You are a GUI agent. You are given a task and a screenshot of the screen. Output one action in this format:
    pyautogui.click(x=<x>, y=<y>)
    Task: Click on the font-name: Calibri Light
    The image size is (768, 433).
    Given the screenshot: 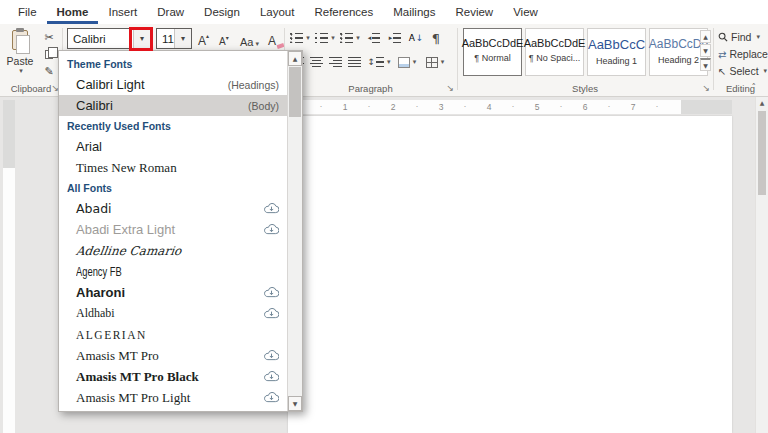 What is the action you would take?
    pyautogui.click(x=110, y=84)
    